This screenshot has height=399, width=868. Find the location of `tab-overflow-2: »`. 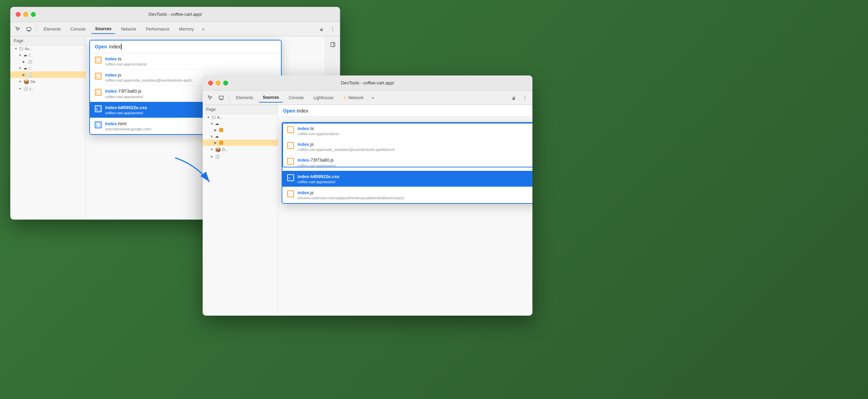

tab-overflow-2: » is located at coordinates (373, 98).